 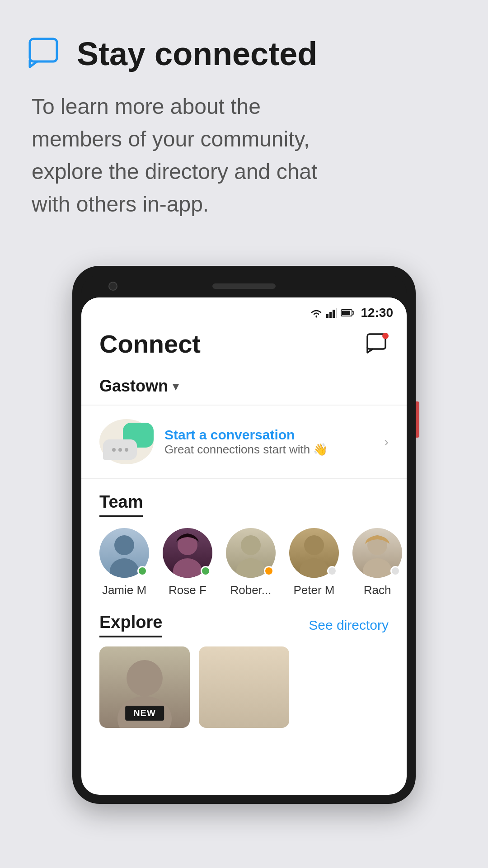 What do you see at coordinates (244, 346) in the screenshot?
I see `app-header: Connect` at bounding box center [244, 346].